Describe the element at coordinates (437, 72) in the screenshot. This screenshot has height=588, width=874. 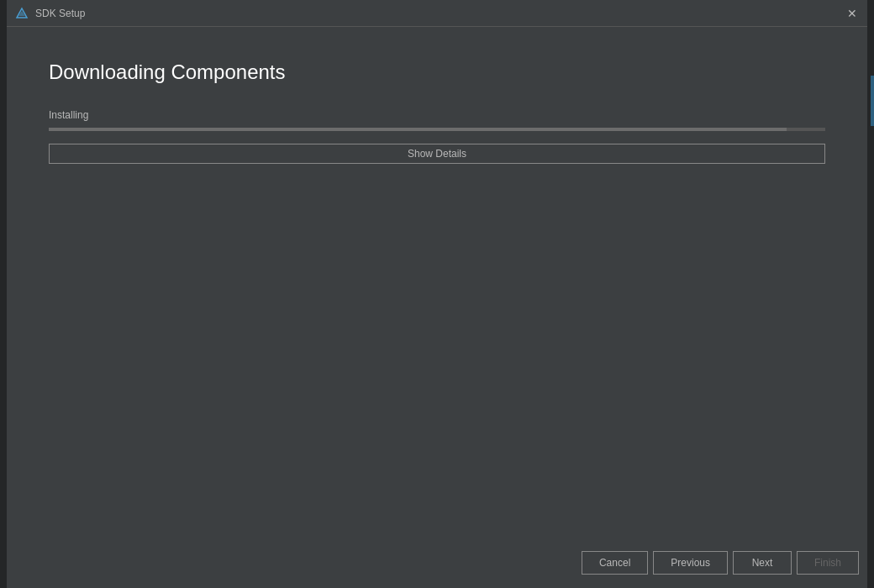
I see `dialog-title: Downloading Components` at that location.